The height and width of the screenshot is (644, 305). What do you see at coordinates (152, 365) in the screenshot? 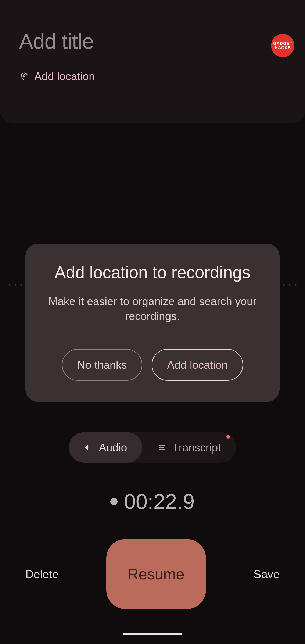
I see `dialog-actions: No thanks Add location` at bounding box center [152, 365].